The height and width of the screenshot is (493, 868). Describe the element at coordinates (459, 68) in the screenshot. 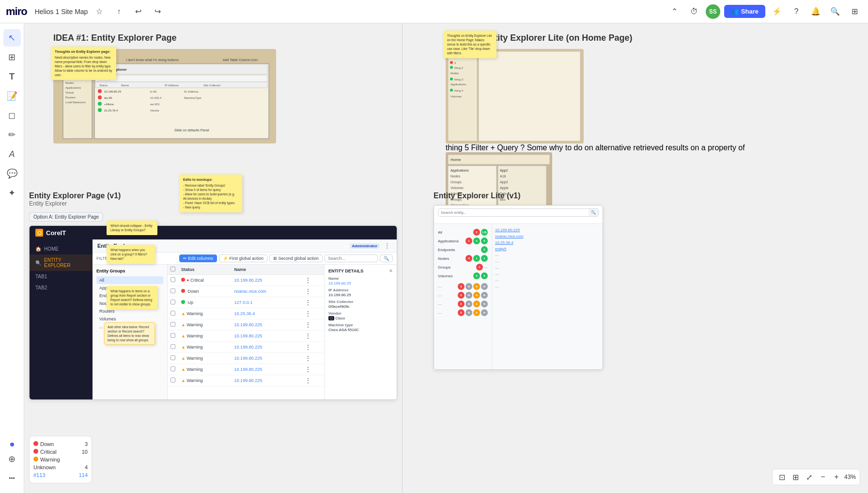

I see `svg-text: thing 2` at that location.